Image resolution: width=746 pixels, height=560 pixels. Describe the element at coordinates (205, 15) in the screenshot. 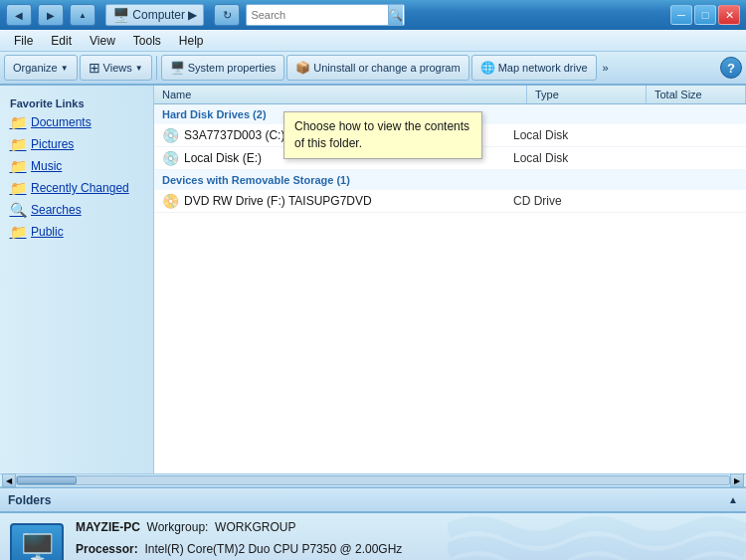

I see `title-bar-left: ◀ ▶ ▲ 🖥️ Computer ▶ ↻ 🔍` at that location.